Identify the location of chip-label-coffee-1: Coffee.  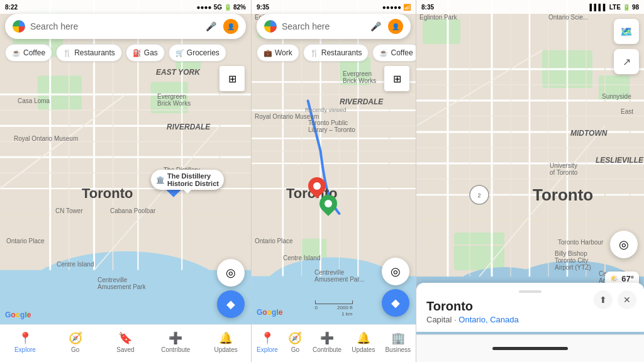
(34, 53).